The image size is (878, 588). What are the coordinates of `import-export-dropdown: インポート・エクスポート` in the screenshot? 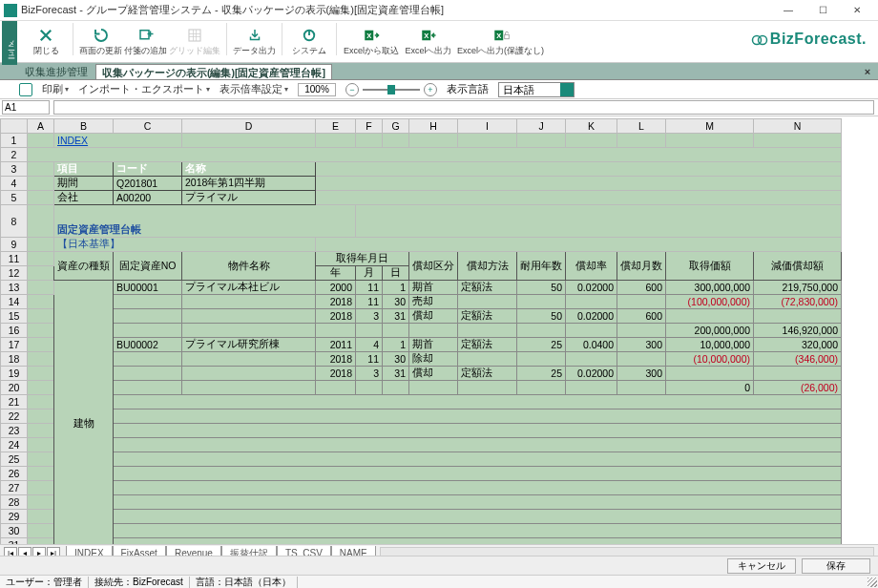 It's located at (144, 90).